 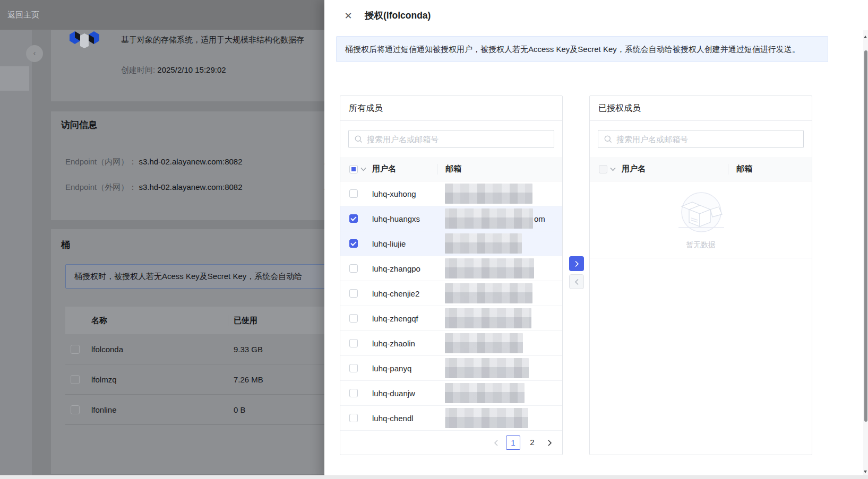 I want to click on page-1-button: 1, so click(x=513, y=442).